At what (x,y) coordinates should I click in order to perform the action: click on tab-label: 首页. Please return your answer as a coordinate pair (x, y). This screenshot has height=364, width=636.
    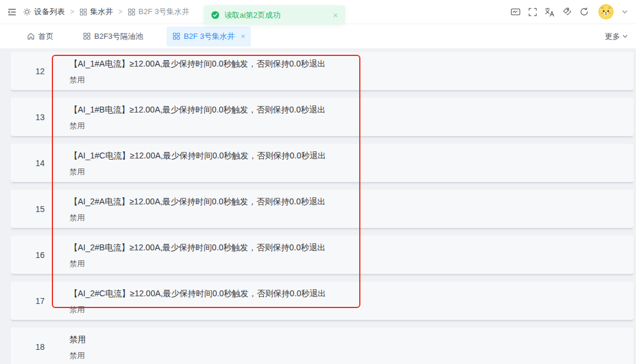
    Looking at the image, I should click on (46, 37).